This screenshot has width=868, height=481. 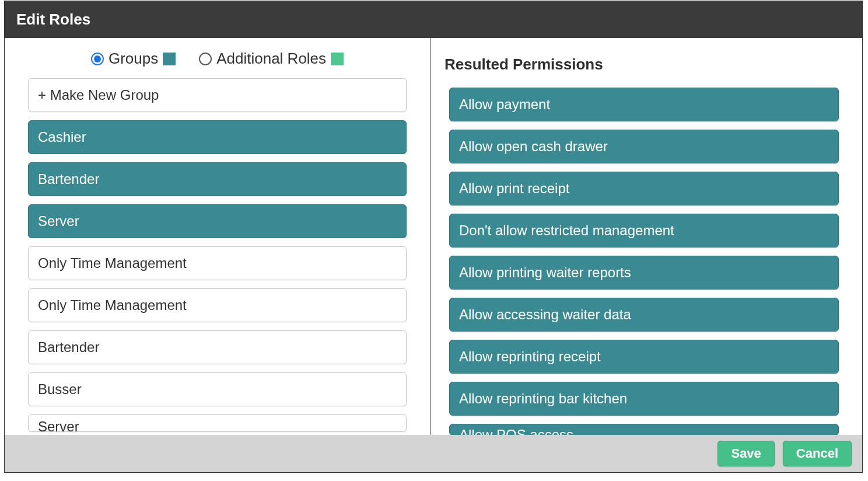 What do you see at coordinates (644, 357) in the screenshot?
I see `permission-item: Allow reprinting receipt` at bounding box center [644, 357].